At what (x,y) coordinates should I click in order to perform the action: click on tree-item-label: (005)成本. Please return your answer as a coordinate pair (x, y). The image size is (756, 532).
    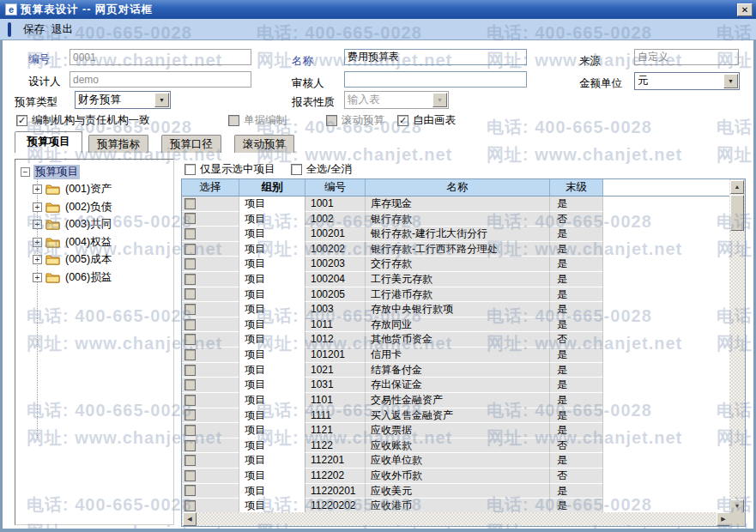
    Looking at the image, I should click on (88, 259).